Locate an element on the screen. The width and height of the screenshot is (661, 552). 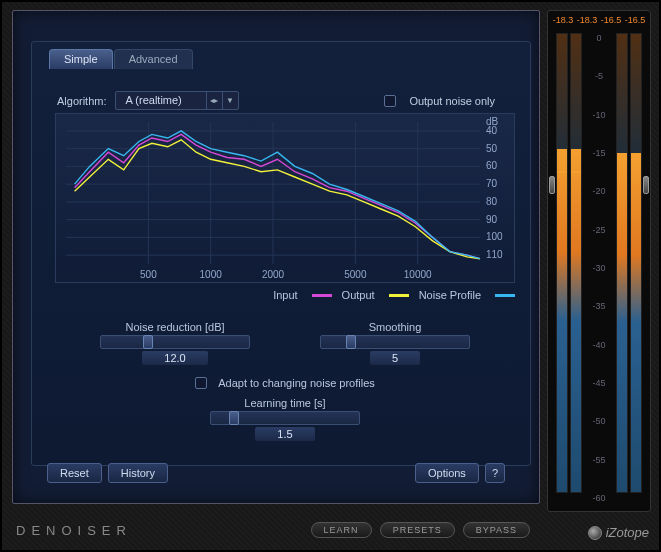
output-noise-only-label: Output noise only is located at coordinates (452, 101).